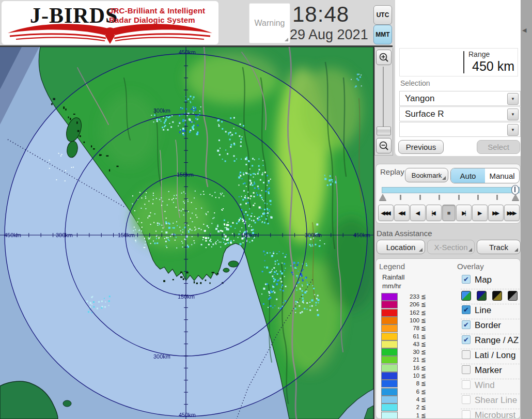  I want to click on overlay-row-lati-long: Lati / Long, so click(490, 356).